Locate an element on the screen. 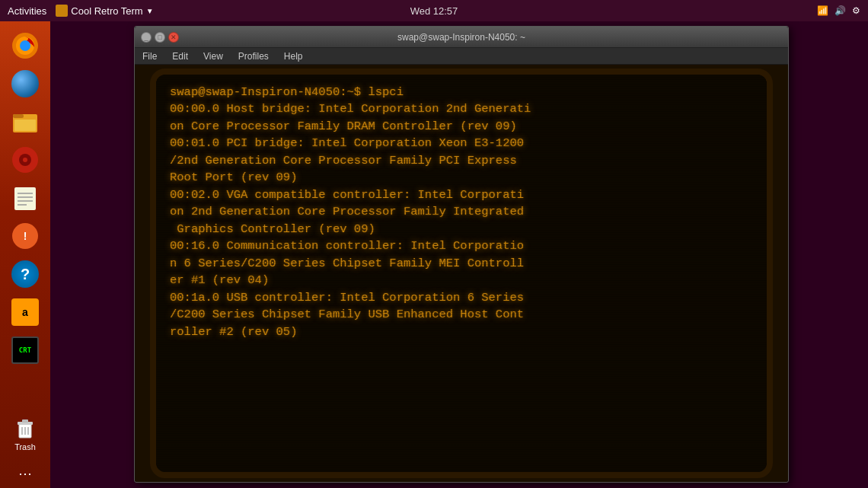 Image resolution: width=868 pixels, height=488 pixels. sidebar: ! ? a CRT Tras is located at coordinates (25, 254).